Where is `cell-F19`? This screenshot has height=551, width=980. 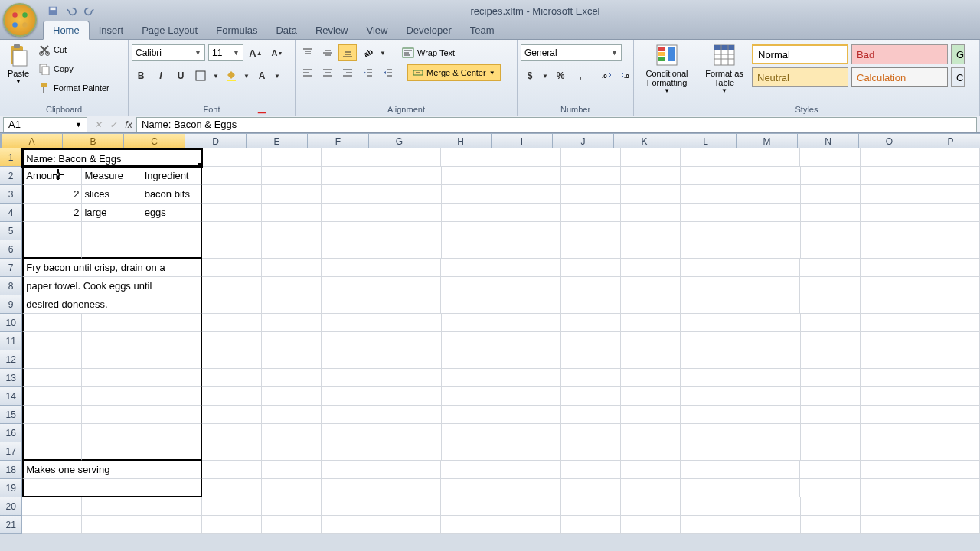 cell-F19 is located at coordinates (351, 488).